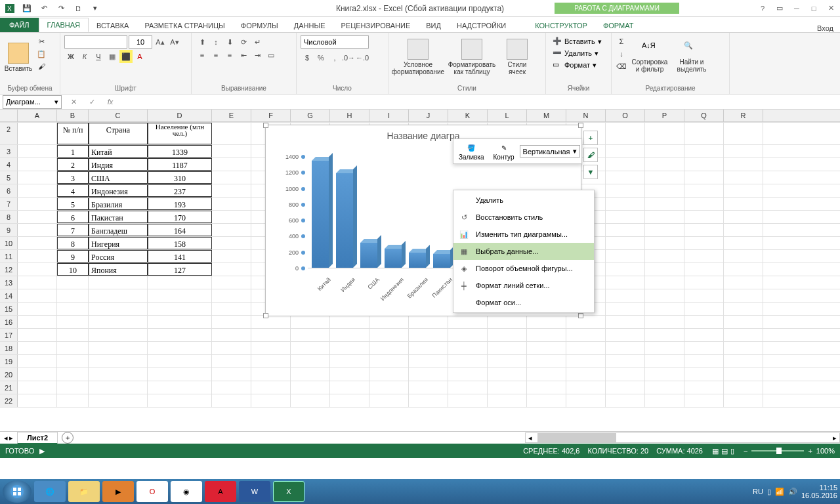 The image size is (840, 504). Describe the element at coordinates (202, 55) in the screenshot. I see `align-left-icon: ≡` at that location.